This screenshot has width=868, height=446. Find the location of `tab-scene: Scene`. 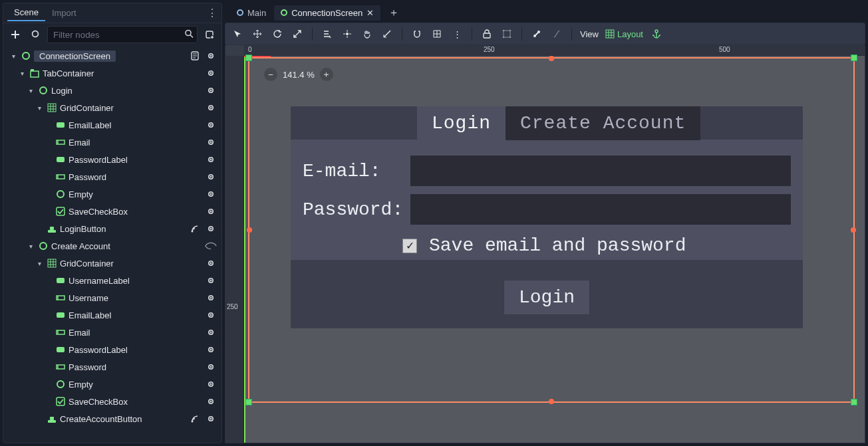

tab-scene: Scene is located at coordinates (27, 13).